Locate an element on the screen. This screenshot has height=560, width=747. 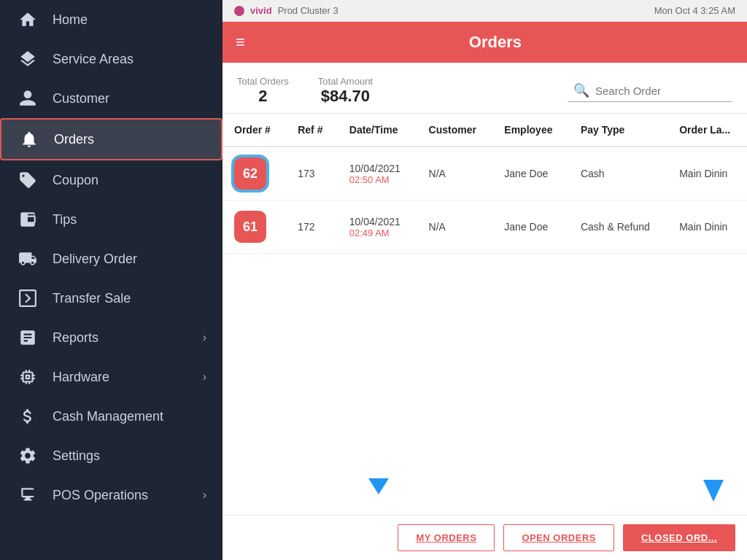
sidebar-item-hardware: Hardware › is located at coordinates (111, 377).